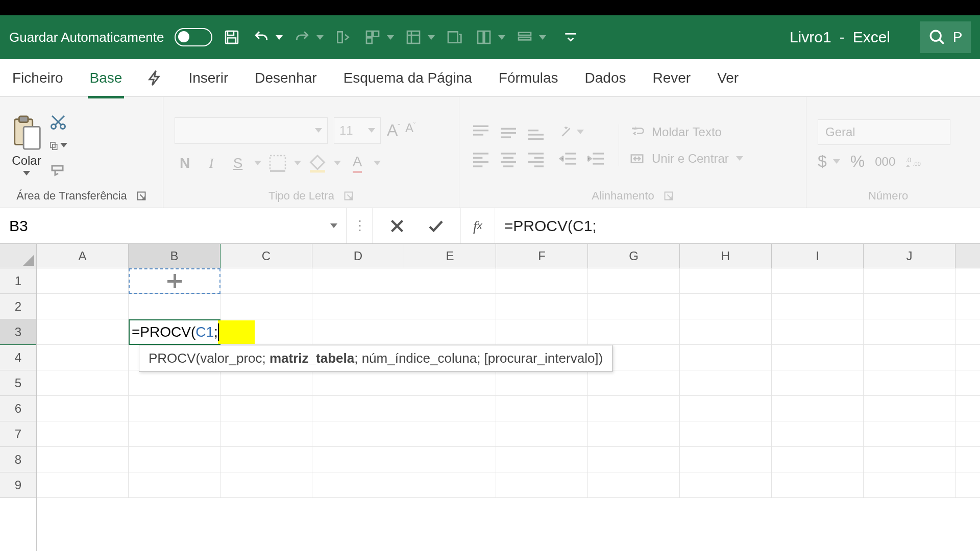 This screenshot has width=980, height=551. I want to click on col-header: B, so click(175, 256).